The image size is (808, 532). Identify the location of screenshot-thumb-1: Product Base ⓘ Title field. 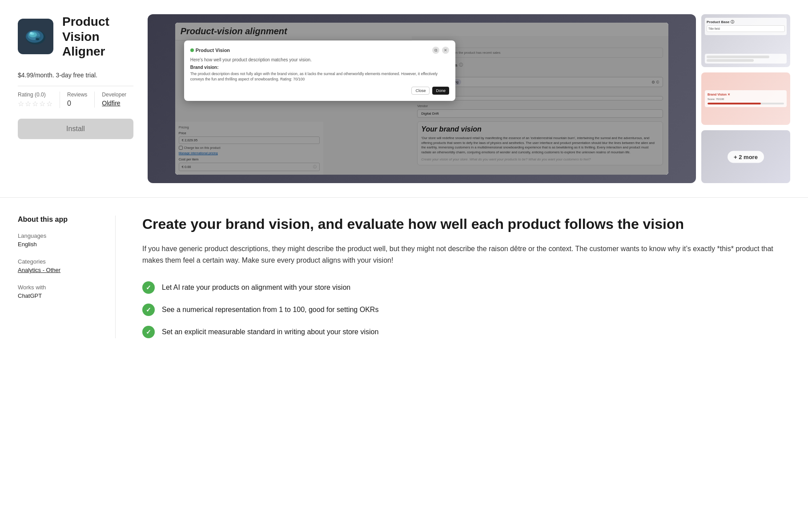
(746, 41).